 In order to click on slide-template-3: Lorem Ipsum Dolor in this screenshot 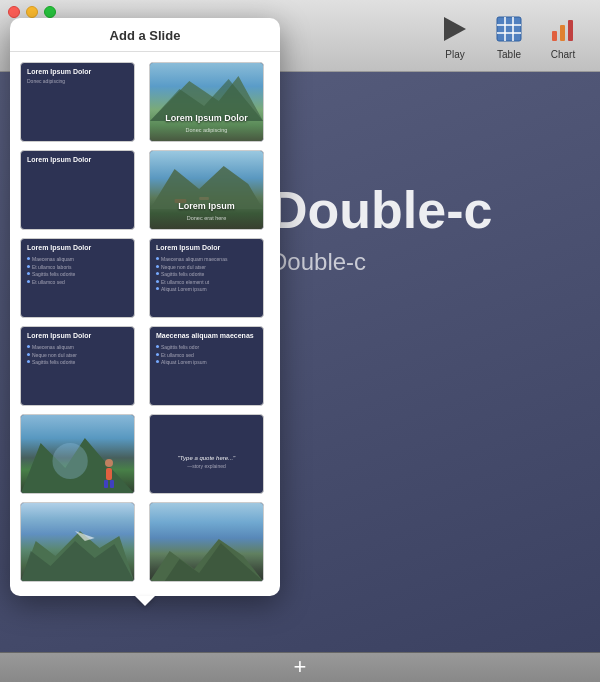, I will do `click(78, 190)`.